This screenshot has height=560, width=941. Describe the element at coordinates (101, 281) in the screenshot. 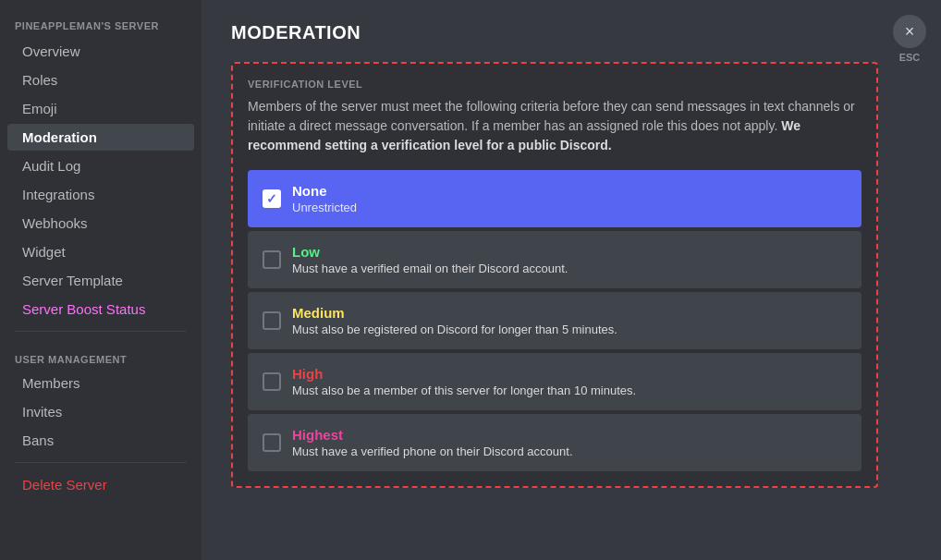

I see `sidebar-item-server-template: Server Template` at that location.